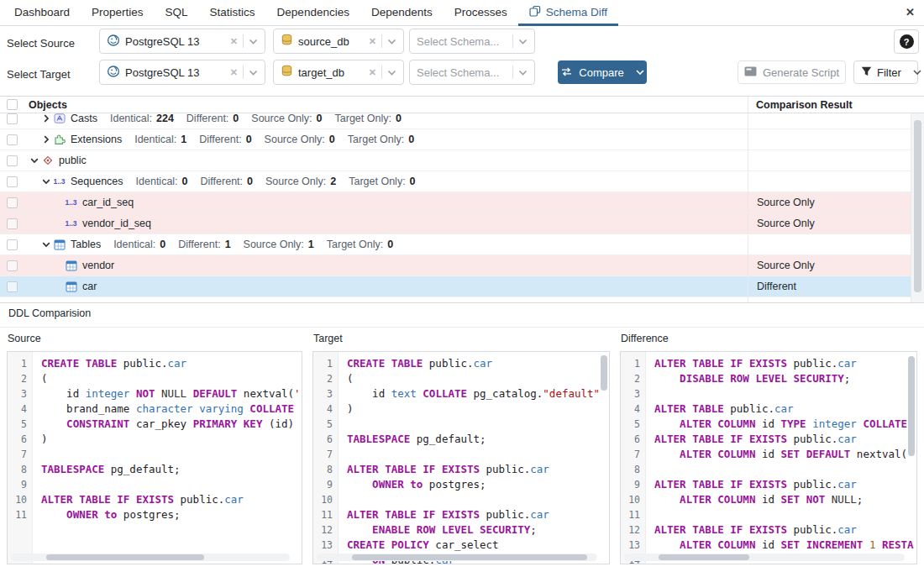 This screenshot has height=572, width=924. What do you see at coordinates (480, 12) in the screenshot?
I see `tab-label: Processes` at bounding box center [480, 12].